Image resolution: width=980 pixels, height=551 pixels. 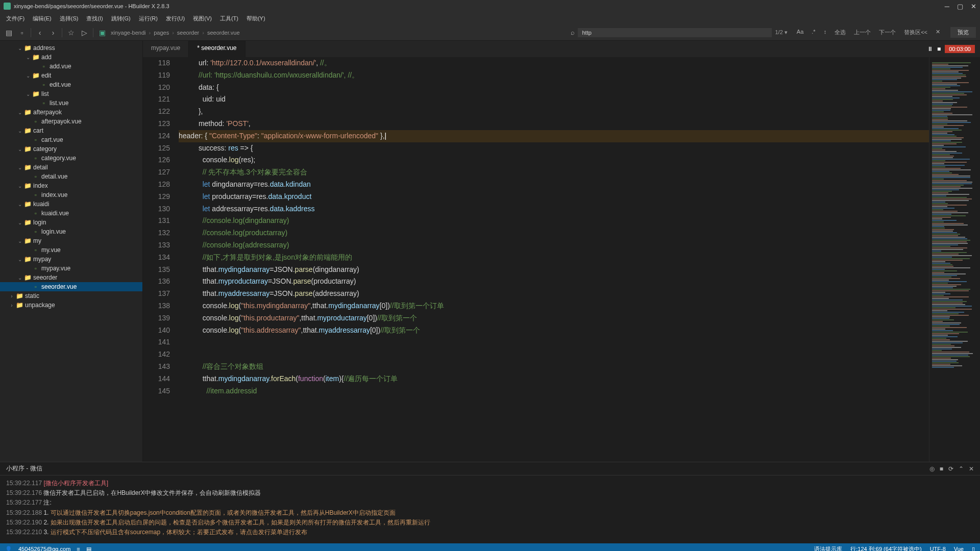 What do you see at coordinates (490, 33) in the screenshot?
I see `toolbar: ▤ ▫ ‹ › ☆ ▷ ▣ xinyage-bendi›pages›seeord…` at bounding box center [490, 33].